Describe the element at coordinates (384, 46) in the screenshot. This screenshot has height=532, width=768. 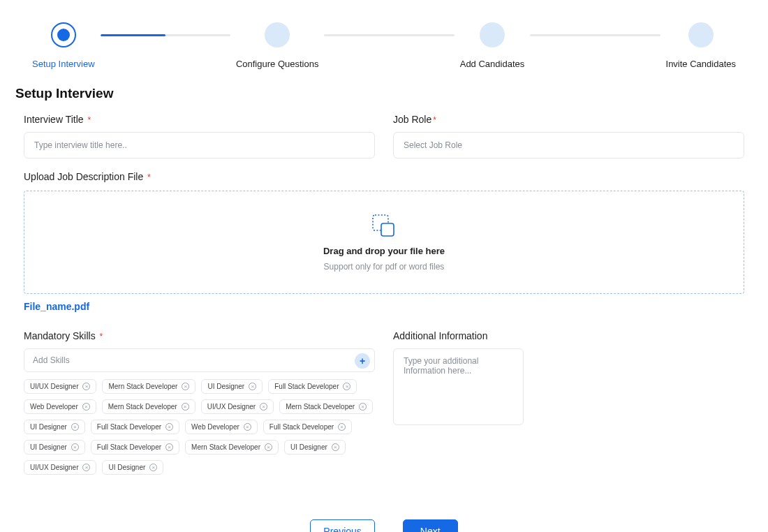
I see `stepper: Setup Interview Configure Questions Add …` at that location.